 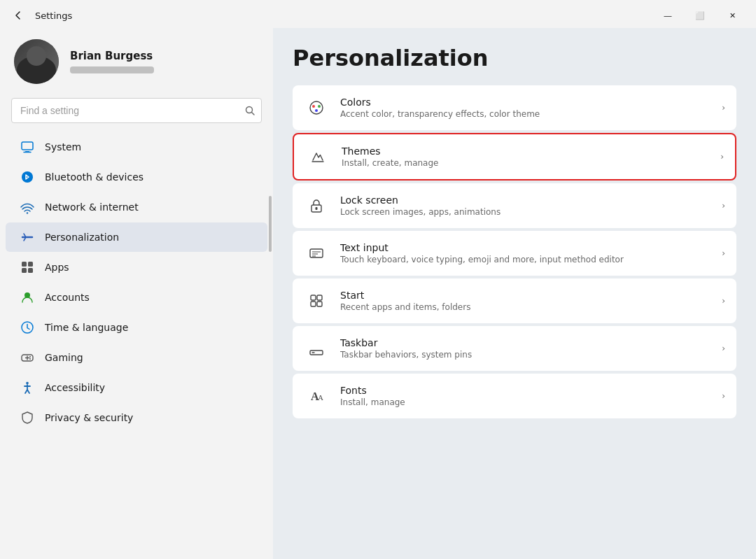 I want to click on sidebar-item-label: Apps, so click(x=57, y=267).